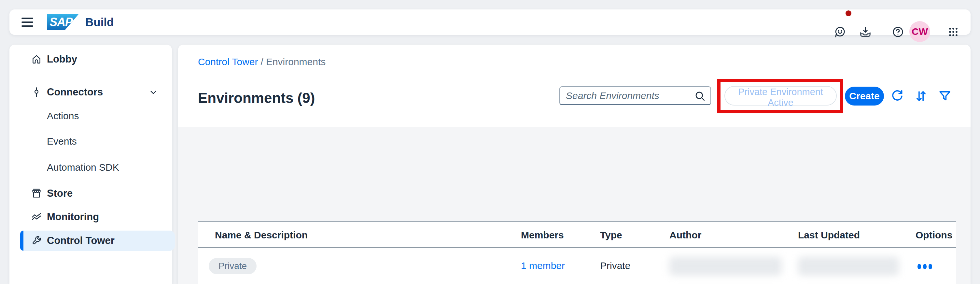  I want to click on column-header-author: Author, so click(686, 235).